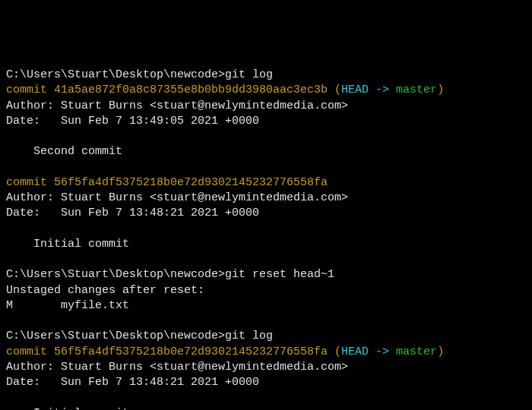  I want to click on commit-message: Second commit, so click(266, 152).